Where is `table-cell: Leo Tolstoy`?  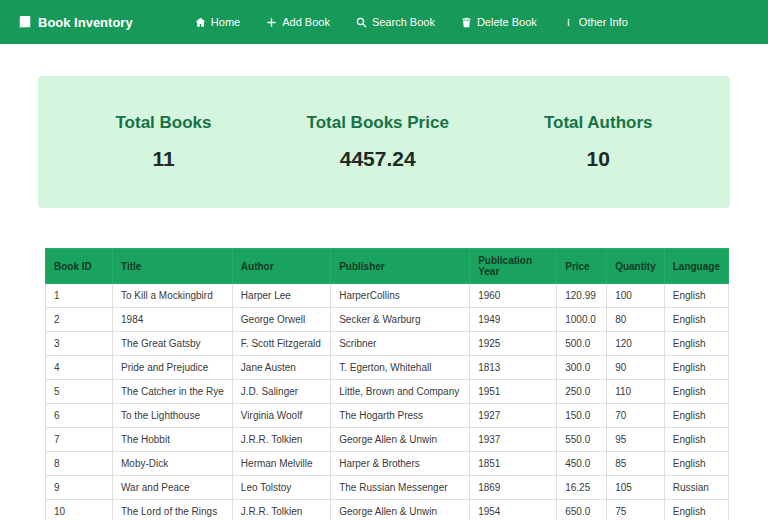
table-cell: Leo Tolstoy is located at coordinates (281, 488).